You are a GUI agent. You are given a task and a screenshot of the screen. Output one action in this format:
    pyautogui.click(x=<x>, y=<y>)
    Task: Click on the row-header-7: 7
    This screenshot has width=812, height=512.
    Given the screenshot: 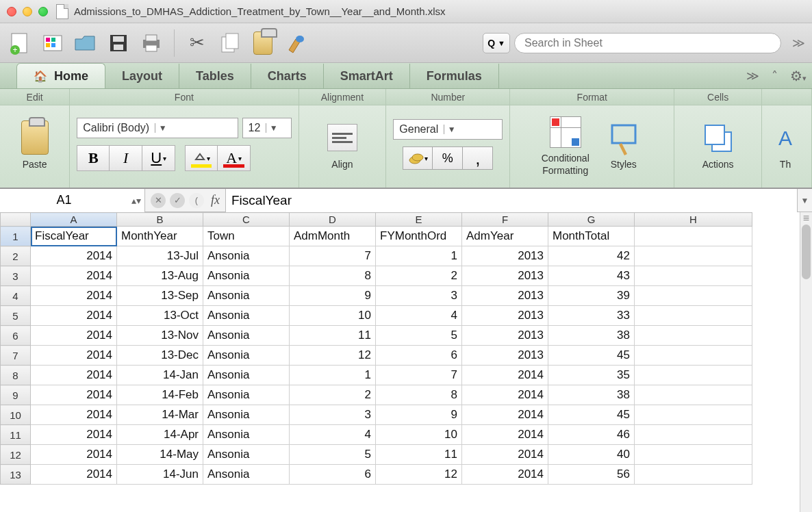 What is the action you would take?
    pyautogui.click(x=16, y=356)
    